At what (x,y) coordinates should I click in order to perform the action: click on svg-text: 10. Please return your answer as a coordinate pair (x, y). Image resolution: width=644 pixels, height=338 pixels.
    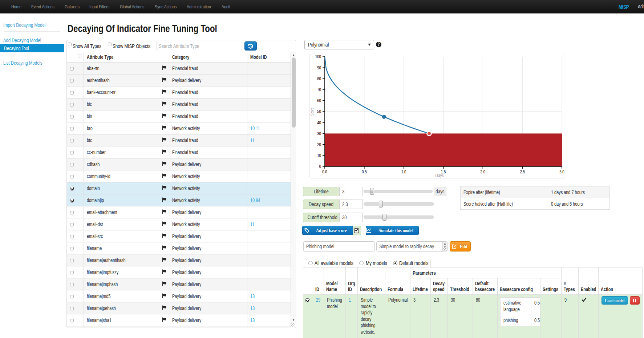
    Looking at the image, I should click on (319, 156).